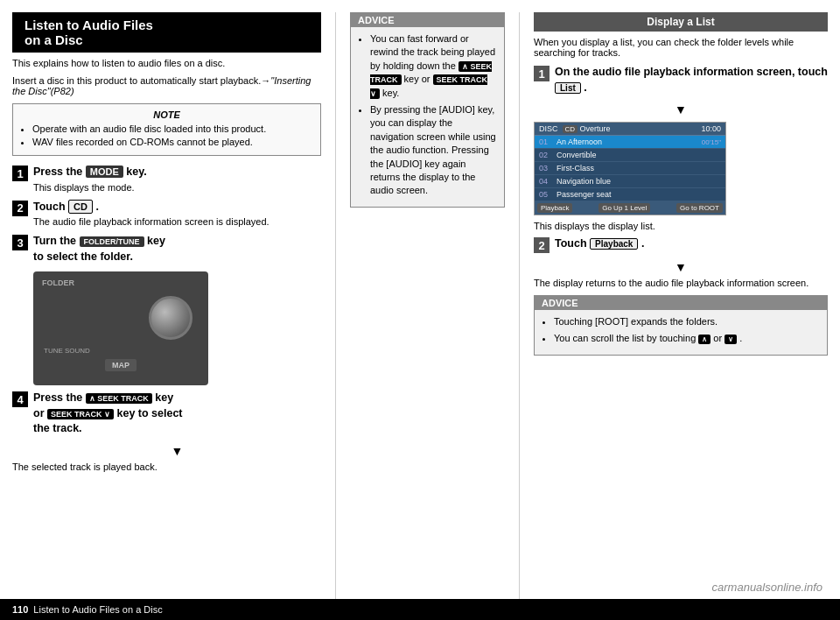 The width and height of the screenshot is (840, 620). What do you see at coordinates (166, 413) in the screenshot?
I see `step-4: 4 Press the ∧ SEEK TRACK key or SEEK TRA…` at bounding box center [166, 413].